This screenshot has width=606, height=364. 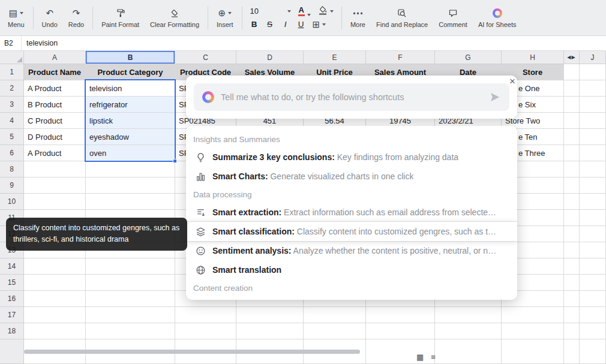 I want to click on ai-shortcut-smart-extraction: Smart extraction: Extract information su…, so click(x=352, y=212).